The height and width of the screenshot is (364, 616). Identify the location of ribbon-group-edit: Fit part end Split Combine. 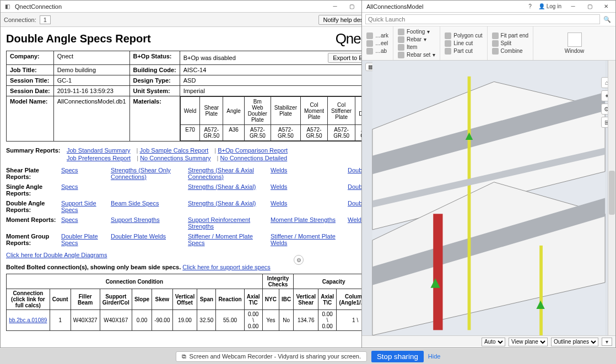
(511, 43).